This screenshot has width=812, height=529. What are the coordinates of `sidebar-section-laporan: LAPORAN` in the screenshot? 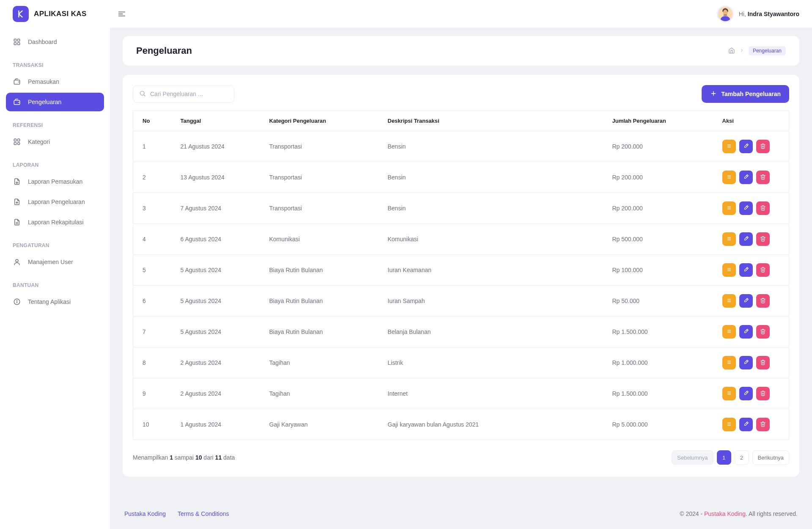 It's located at (55, 163).